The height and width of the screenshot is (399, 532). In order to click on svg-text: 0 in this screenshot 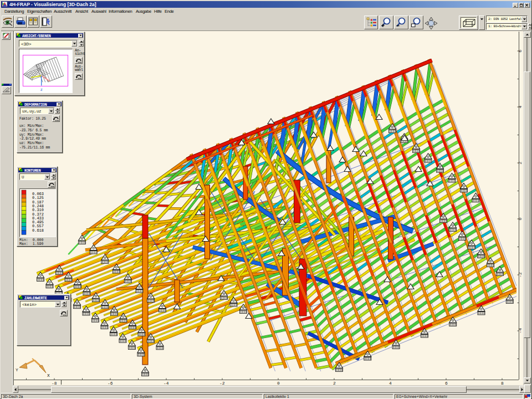, I will do `click(520, 218)`.